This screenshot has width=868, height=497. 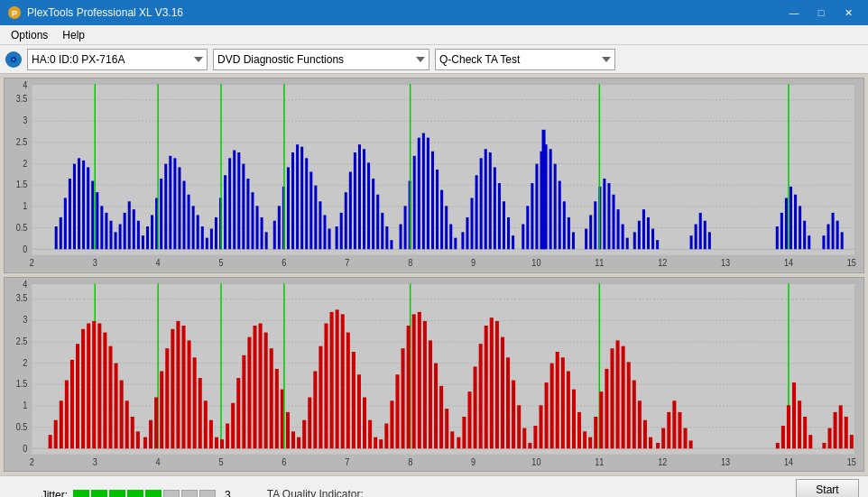 I want to click on metrics-section: Jitter: 3 Peak Shift:, so click(x=120, y=493).